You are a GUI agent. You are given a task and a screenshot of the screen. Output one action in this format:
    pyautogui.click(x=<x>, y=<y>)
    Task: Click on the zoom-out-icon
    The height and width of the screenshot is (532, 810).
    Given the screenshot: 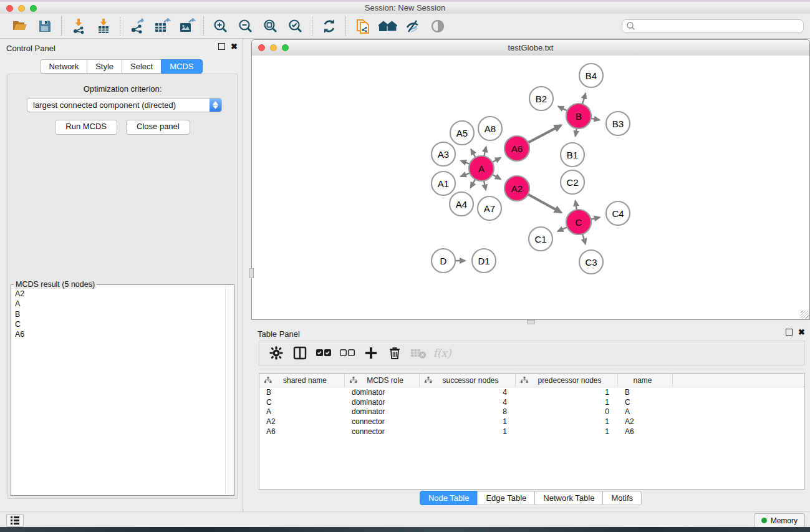 What is the action you would take?
    pyautogui.click(x=246, y=26)
    